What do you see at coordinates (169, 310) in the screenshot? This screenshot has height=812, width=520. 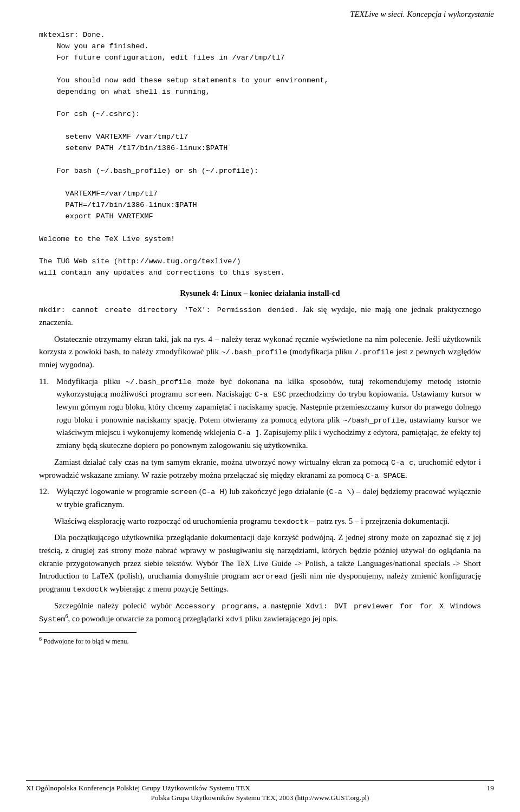 I see `mkdir-command: mkdir: cannot create directory 'TeX': Pe…` at bounding box center [169, 310].